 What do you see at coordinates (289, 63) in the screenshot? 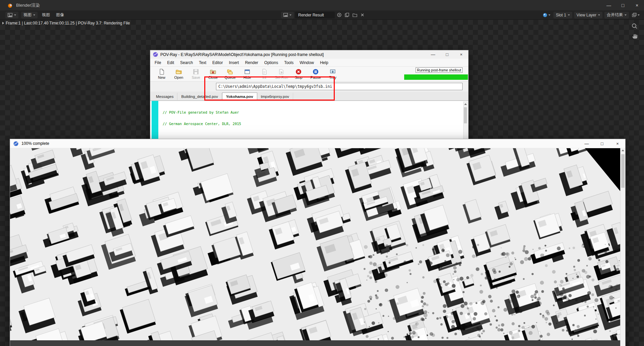
I see `menu-tools: Tools` at bounding box center [289, 63].